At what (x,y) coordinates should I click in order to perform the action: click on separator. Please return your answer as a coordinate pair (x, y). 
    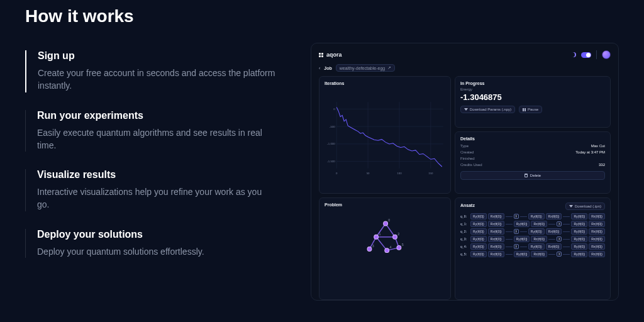
    Looking at the image, I should click on (596, 55).